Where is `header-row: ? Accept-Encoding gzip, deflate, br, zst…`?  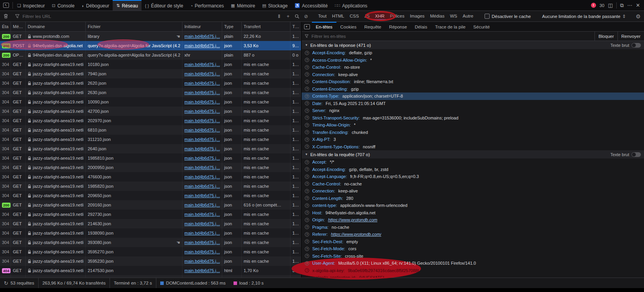 header-row: ? Accept-Encoding gzip, deflate, br, zst… is located at coordinates (473, 169).